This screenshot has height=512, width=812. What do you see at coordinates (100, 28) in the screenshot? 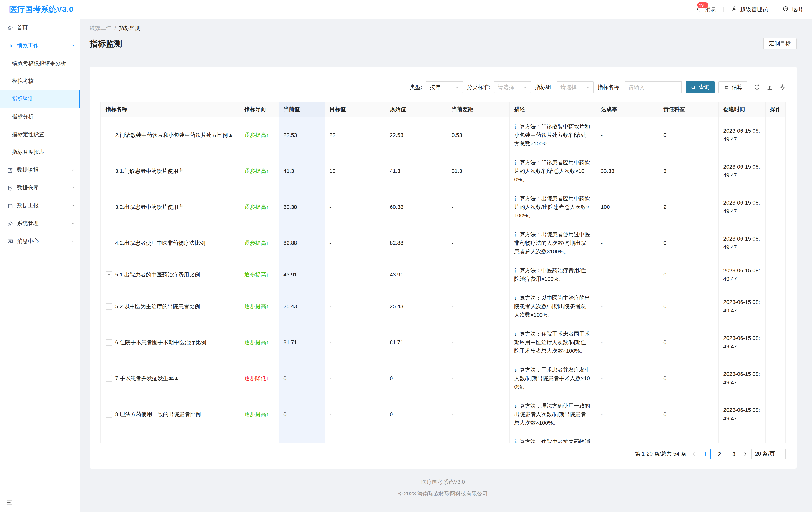
I see `breadcrumb-parent: 绩效工作` at bounding box center [100, 28].